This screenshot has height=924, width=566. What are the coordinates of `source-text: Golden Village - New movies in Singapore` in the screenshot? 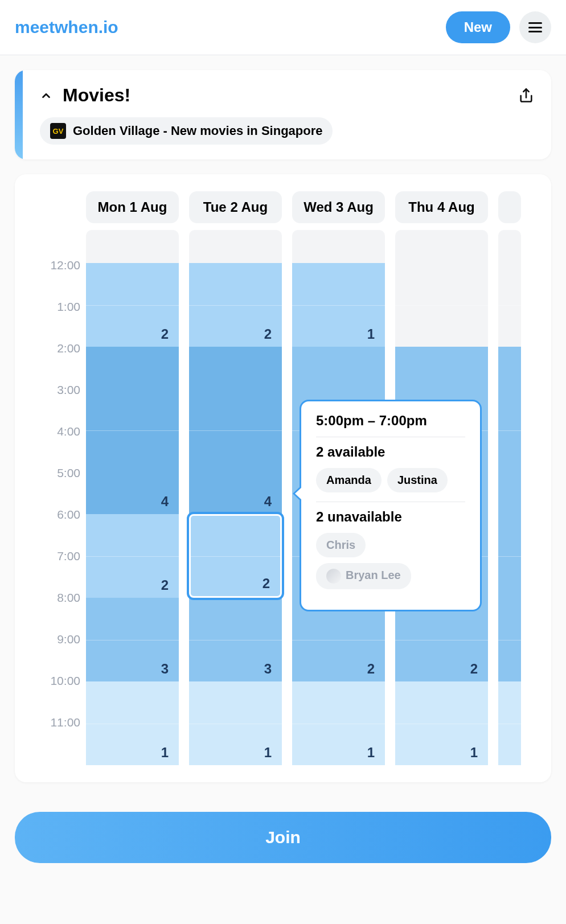 It's located at (198, 131).